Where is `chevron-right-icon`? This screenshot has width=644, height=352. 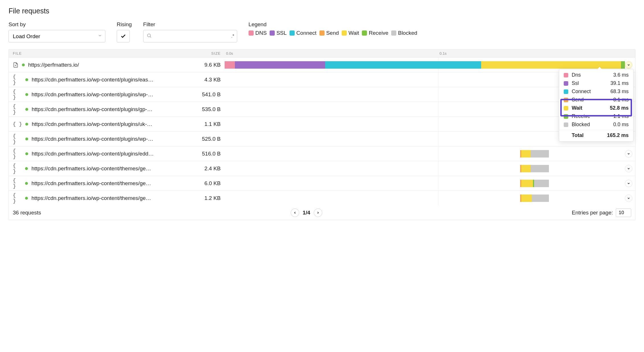 chevron-right-icon is located at coordinates (318, 213).